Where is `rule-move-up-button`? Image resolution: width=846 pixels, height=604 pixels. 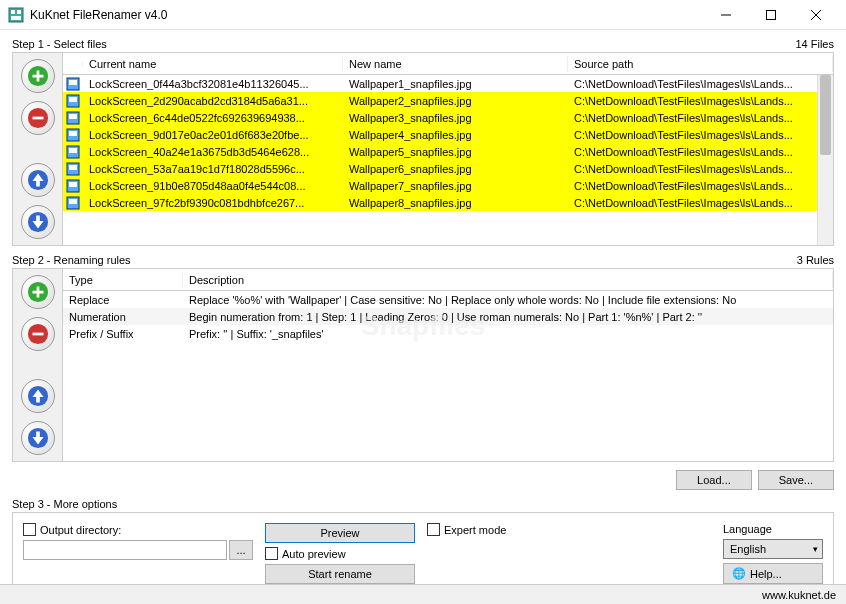 rule-move-up-button is located at coordinates (38, 396).